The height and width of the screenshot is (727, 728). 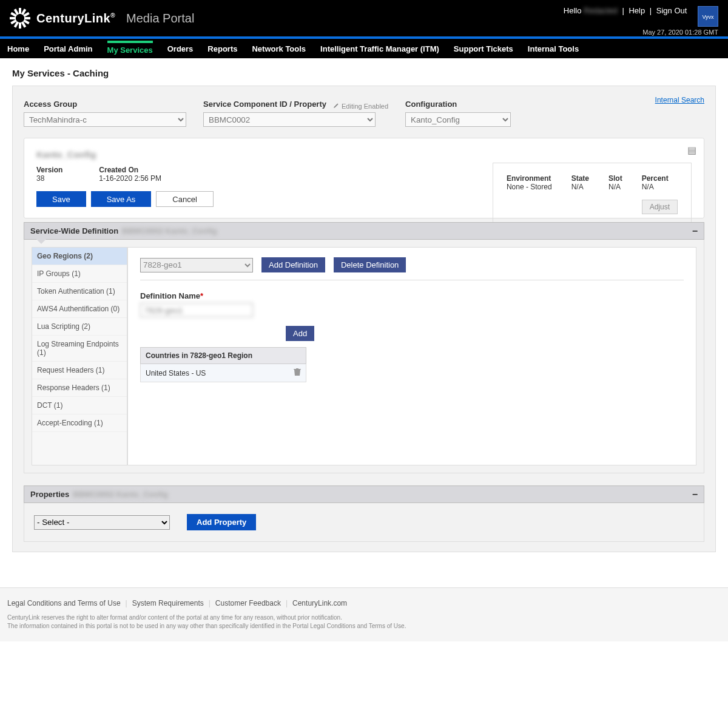 I want to click on delete-definition-button: Delete Definition, so click(x=370, y=265).